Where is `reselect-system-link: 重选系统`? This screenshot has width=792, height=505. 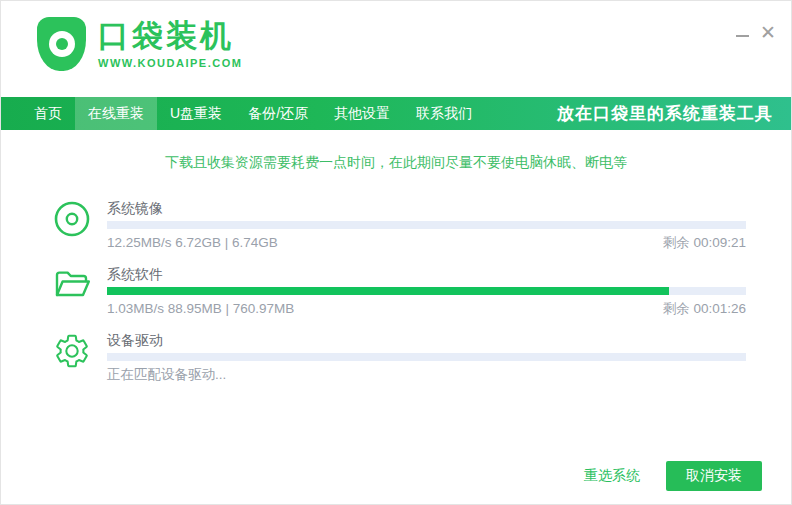 reselect-system-link: 重选系统 is located at coordinates (612, 476).